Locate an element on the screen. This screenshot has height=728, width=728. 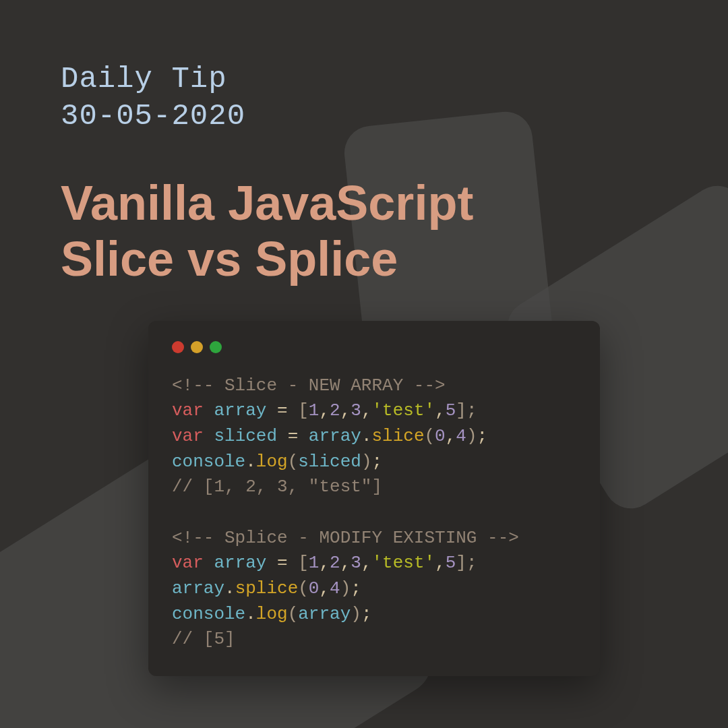
page-title: Vanilla JavaScript Slice vs Splice is located at coordinates (367, 231).